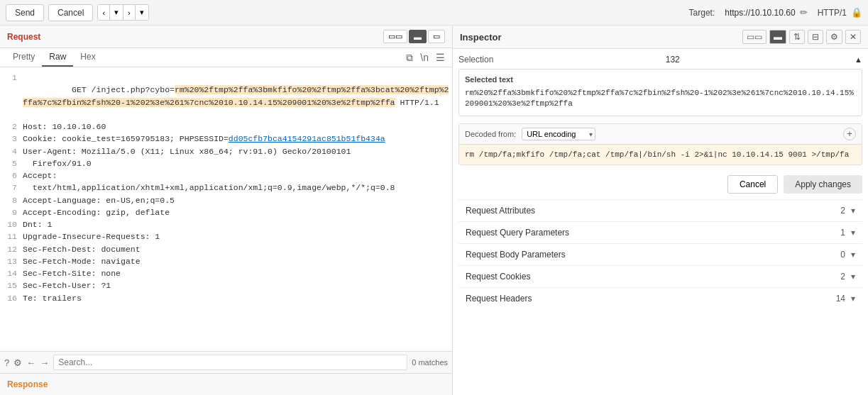 Image resolution: width=868 pixels, height=395 pixels. I want to click on inspector-view-single-btn: ▬, so click(778, 37).